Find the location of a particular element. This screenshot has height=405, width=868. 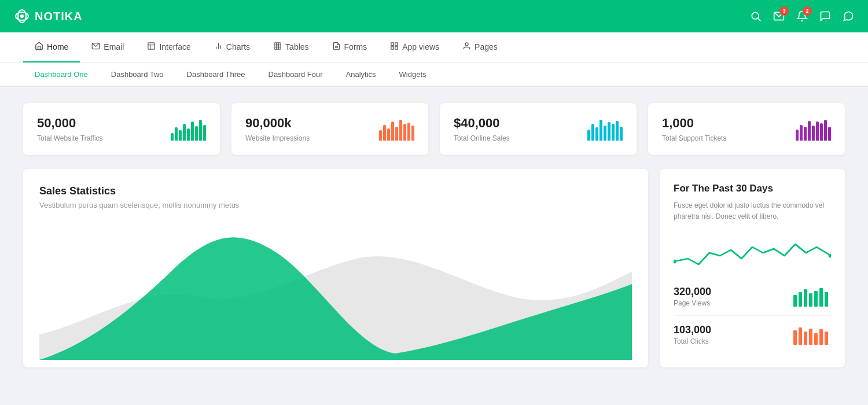

tab-interface-label: Interface is located at coordinates (175, 47).